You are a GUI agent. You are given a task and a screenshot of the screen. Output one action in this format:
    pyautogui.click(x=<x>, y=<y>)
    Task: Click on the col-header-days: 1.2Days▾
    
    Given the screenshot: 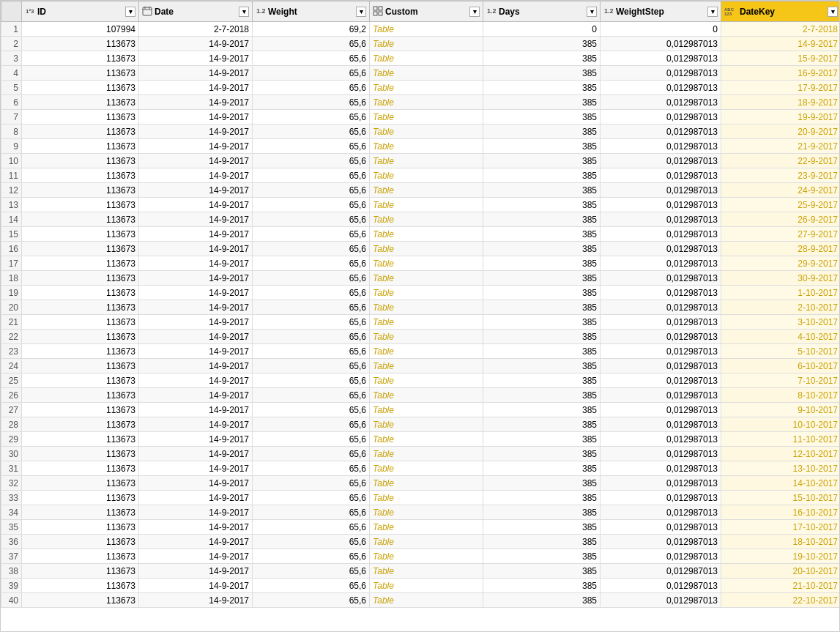 What is the action you would take?
    pyautogui.click(x=542, y=12)
    